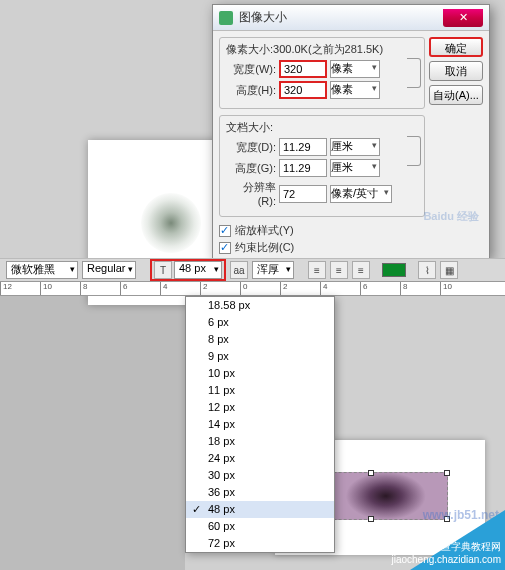 The image size is (505, 570). I want to click on size-option: 6 px, so click(260, 322).